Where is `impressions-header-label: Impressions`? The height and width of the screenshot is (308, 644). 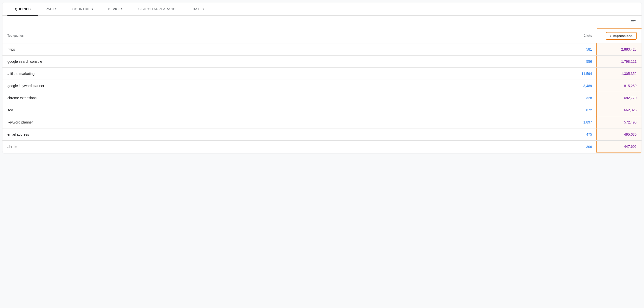 impressions-header-label: Impressions is located at coordinates (622, 36).